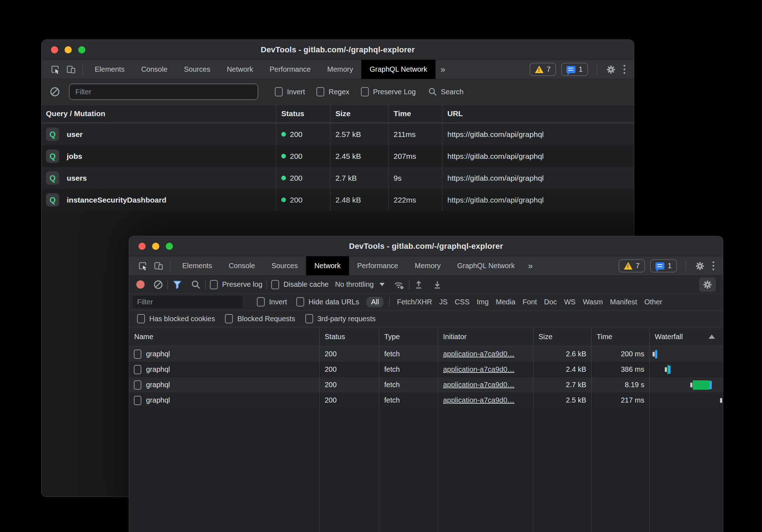 The height and width of the screenshot is (532, 762). What do you see at coordinates (338, 200) in the screenshot?
I see `table-row: QinstanceSecurityDashboard 200 2.48 kB 2…` at bounding box center [338, 200].